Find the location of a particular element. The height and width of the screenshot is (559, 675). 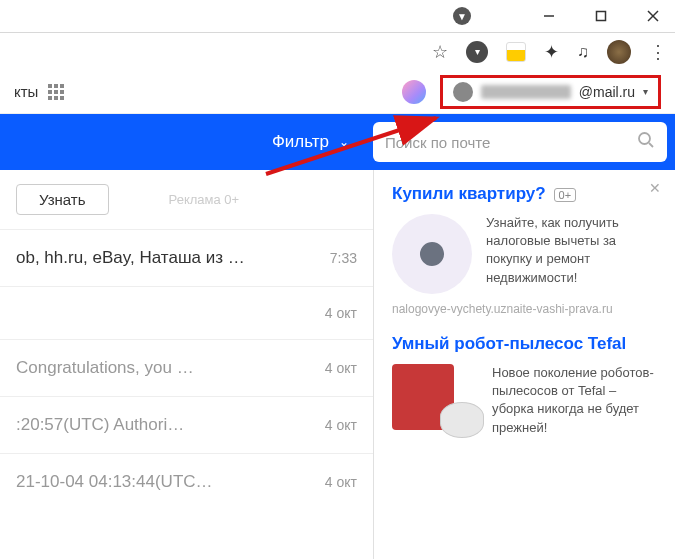

filter-button: Фильтр ⌄ is located at coordinates (310, 142).